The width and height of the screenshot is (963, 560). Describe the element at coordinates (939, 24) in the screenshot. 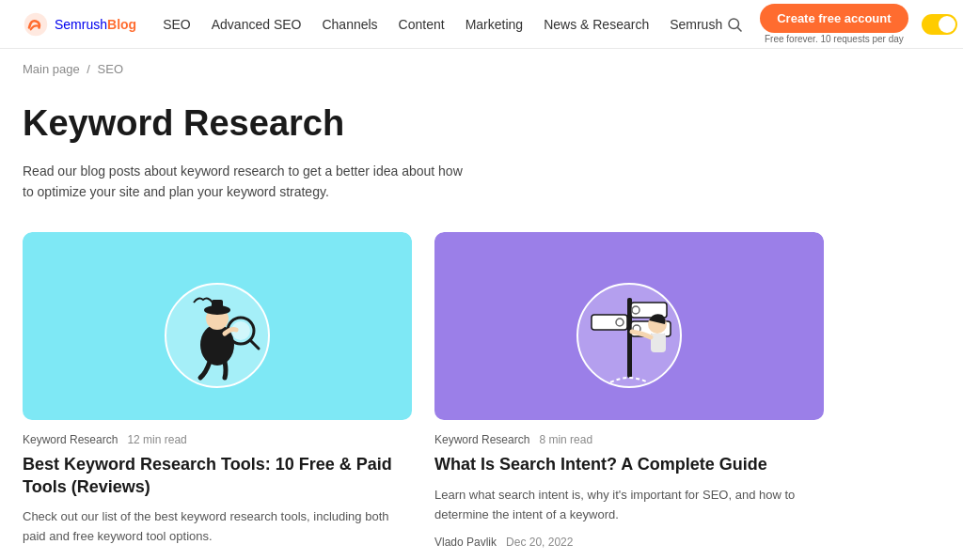

I see `theme-toggle` at that location.